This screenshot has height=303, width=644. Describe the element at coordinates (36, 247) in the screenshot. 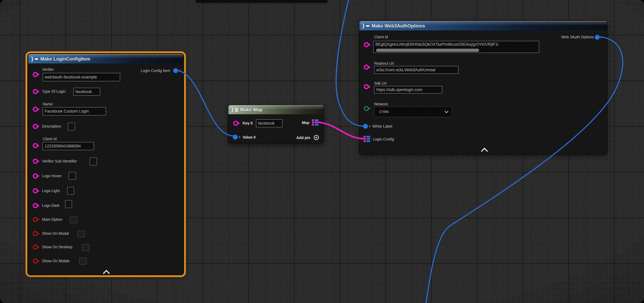

I see `show-on-desktop-pin` at that location.